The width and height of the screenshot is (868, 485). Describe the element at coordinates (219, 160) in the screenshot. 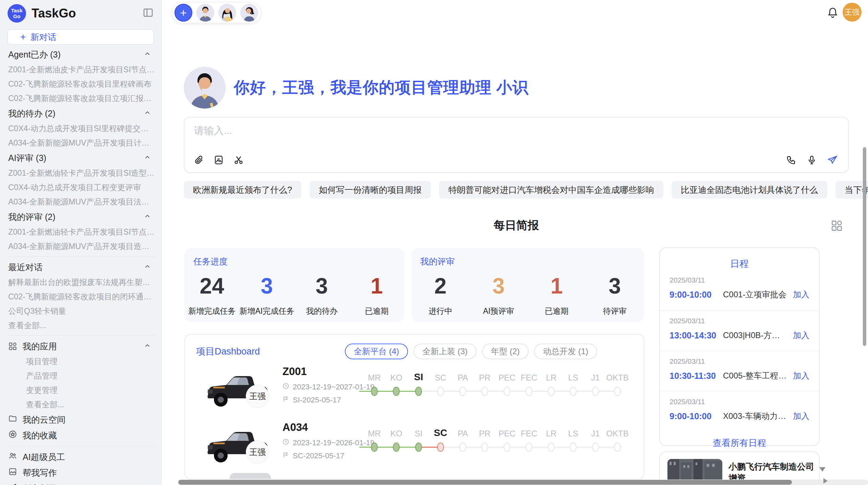

I see `image-upload-icon` at that location.